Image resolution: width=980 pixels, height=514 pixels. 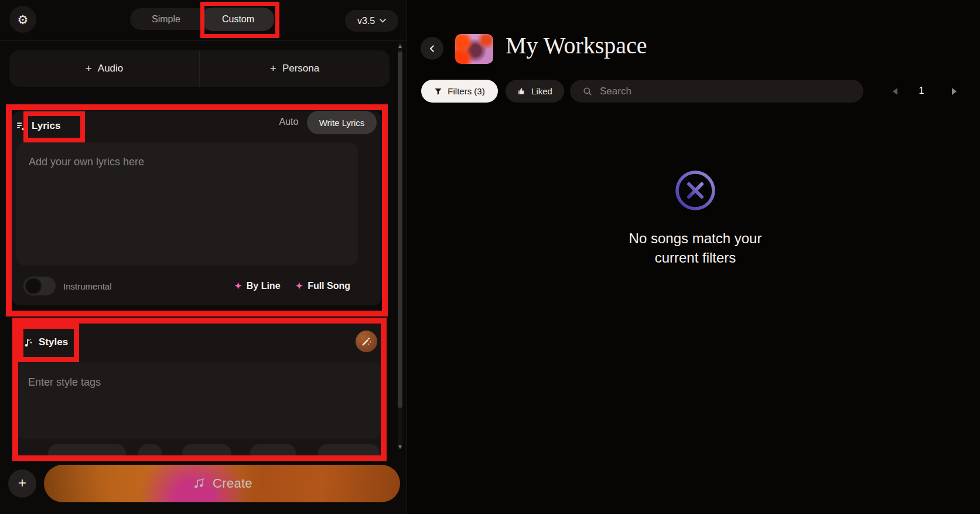 What do you see at coordinates (921, 91) in the screenshot?
I see `page-number: 1` at bounding box center [921, 91].